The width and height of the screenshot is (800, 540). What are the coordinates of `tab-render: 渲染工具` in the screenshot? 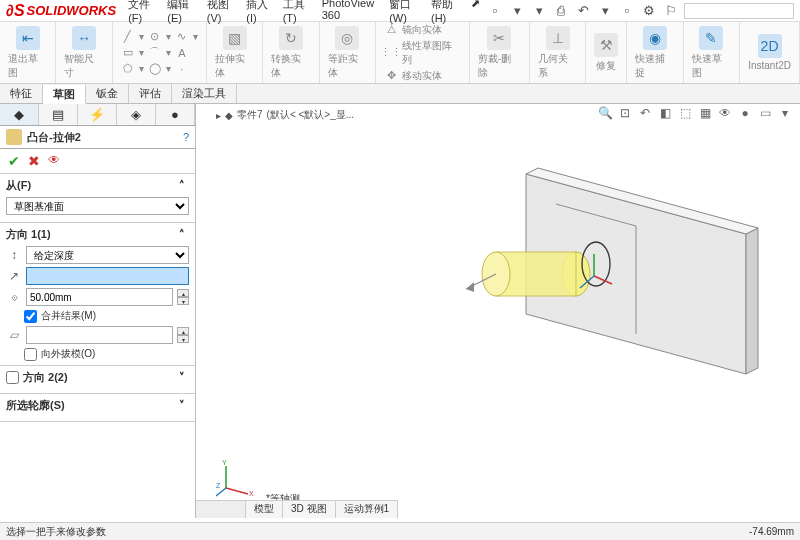 It's located at (204, 94).